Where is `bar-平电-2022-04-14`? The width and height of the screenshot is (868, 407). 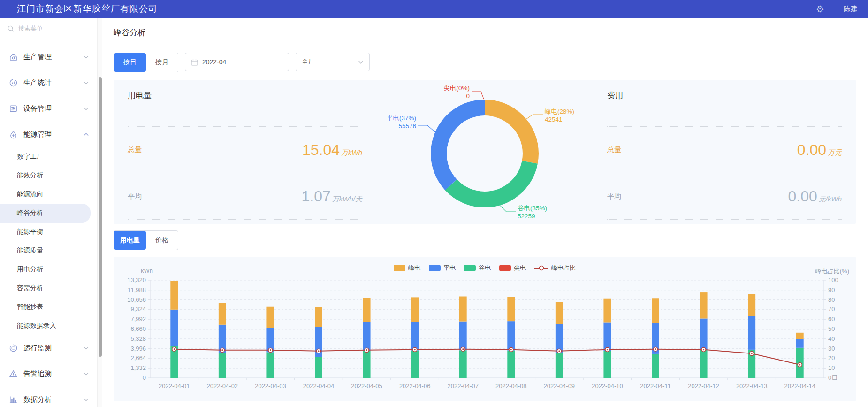
bar-平电-2022-04-14 is located at coordinates (800, 344).